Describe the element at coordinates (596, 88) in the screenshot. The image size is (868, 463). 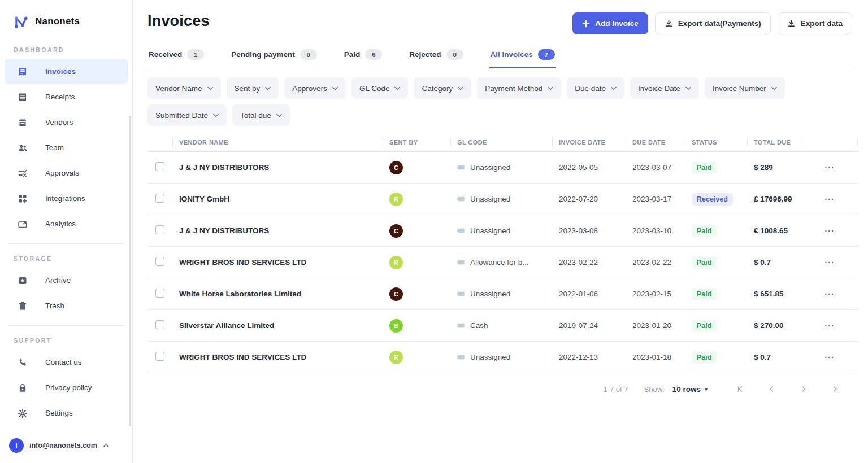
I see `filter-due-date: Due date` at that location.